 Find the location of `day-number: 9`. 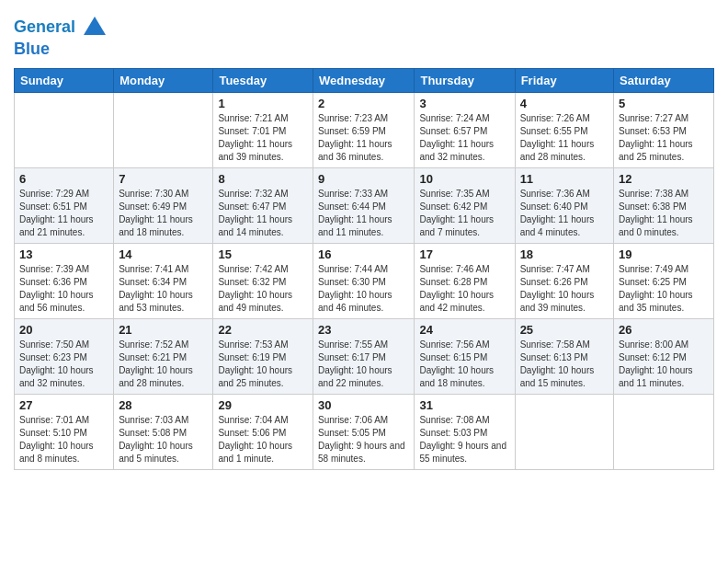

day-number: 9 is located at coordinates (364, 178).